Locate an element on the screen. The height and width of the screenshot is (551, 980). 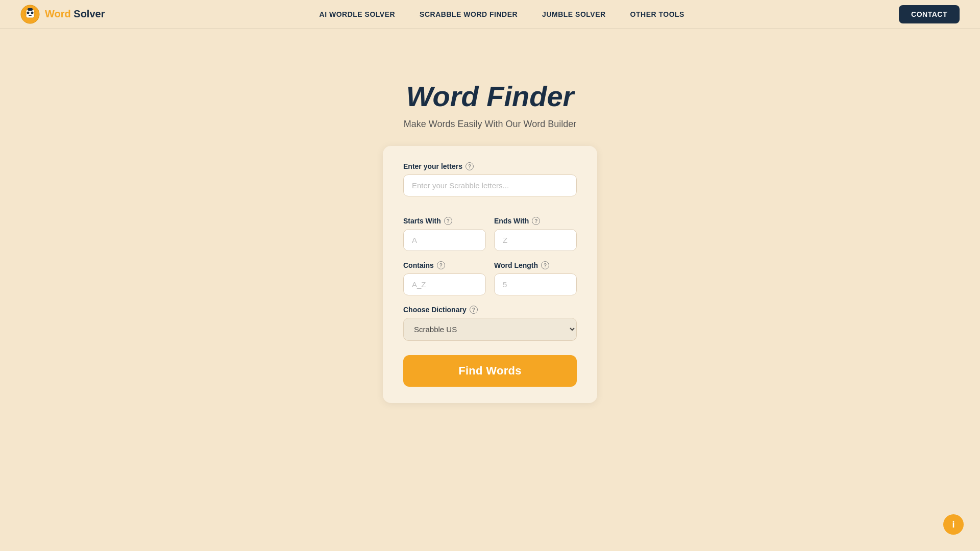
logo-icon is located at coordinates (30, 14).